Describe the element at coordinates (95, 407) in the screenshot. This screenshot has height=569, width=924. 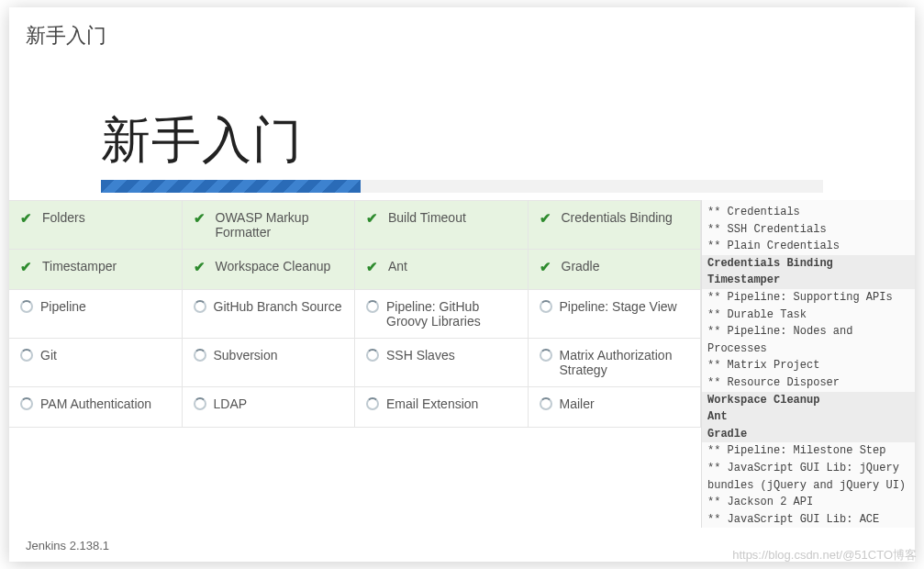
I see `plugin-cell: PAM Authentication` at that location.